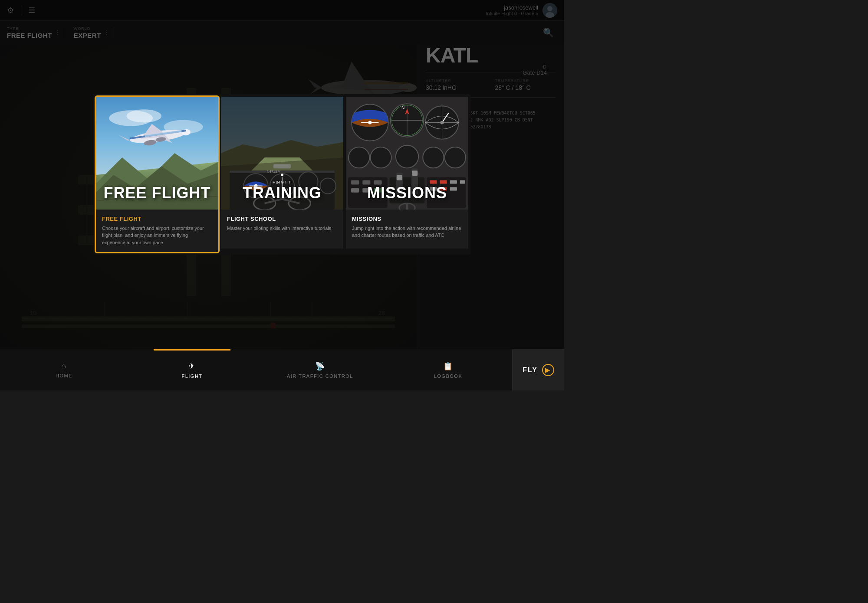 Image resolution: width=868 pixels, height=603 pixels. What do you see at coordinates (538, 370) in the screenshot?
I see `fly-button: FLY ▶` at bounding box center [538, 370].